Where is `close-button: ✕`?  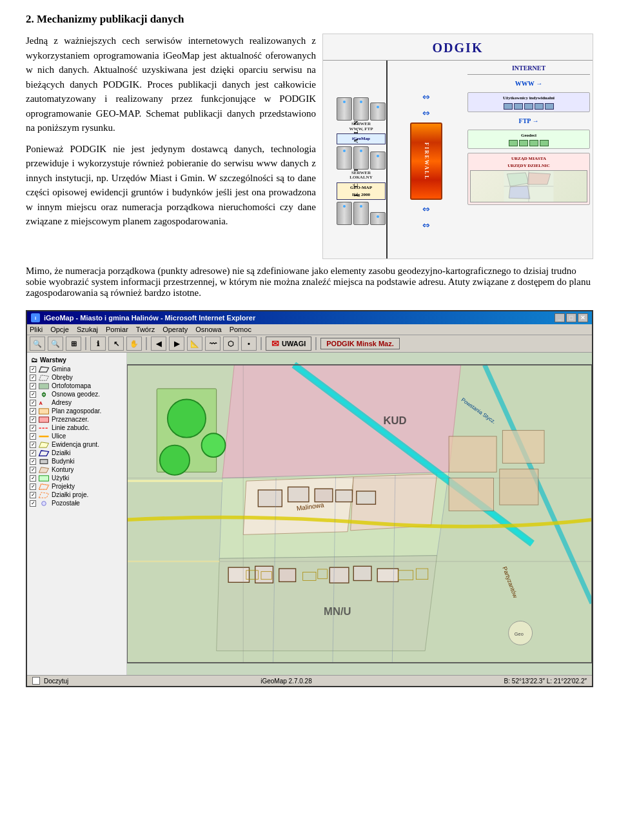 close-button: ✕ is located at coordinates (583, 318).